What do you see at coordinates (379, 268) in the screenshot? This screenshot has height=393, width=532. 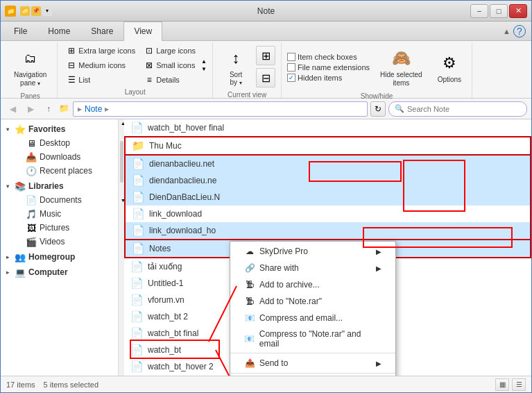 I see `share-arrow: ▶` at bounding box center [379, 268].